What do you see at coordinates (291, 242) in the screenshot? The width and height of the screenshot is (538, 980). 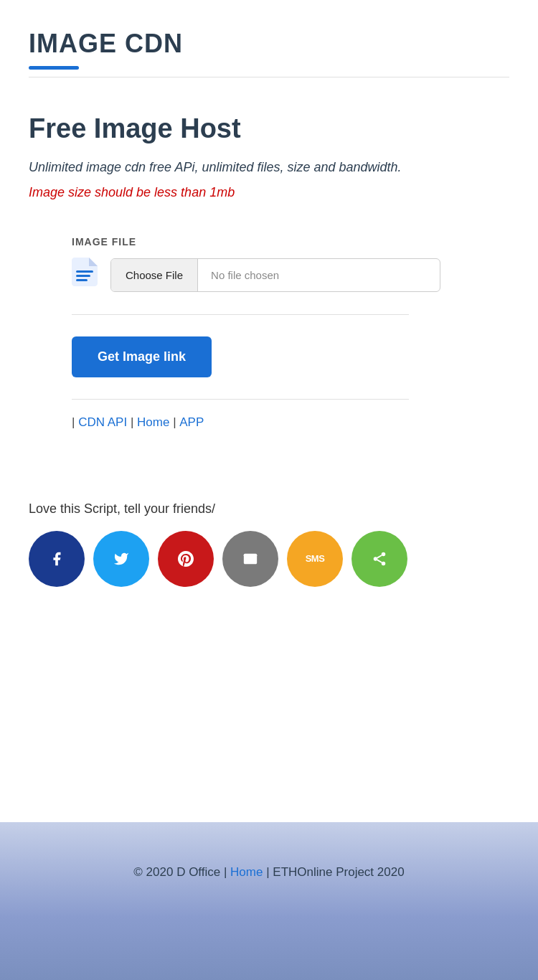 I see `form-label: IMAGE FILE` at bounding box center [291, 242].